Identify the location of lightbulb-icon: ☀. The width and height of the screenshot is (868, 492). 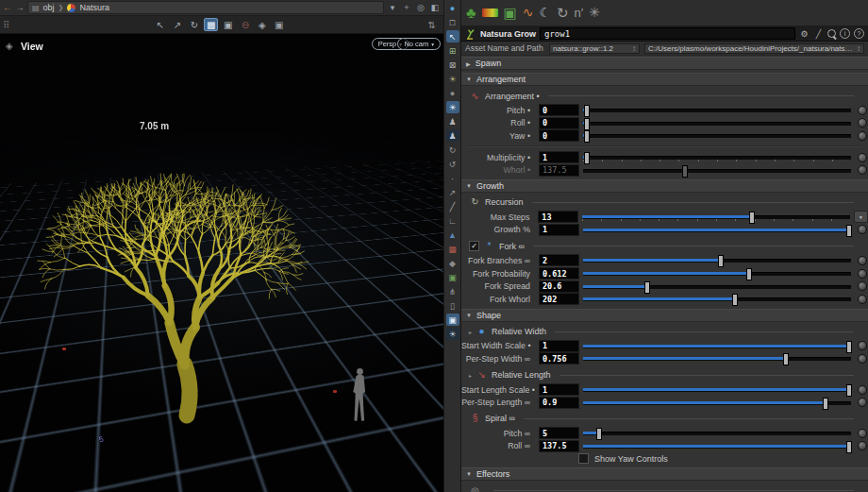
(453, 79).